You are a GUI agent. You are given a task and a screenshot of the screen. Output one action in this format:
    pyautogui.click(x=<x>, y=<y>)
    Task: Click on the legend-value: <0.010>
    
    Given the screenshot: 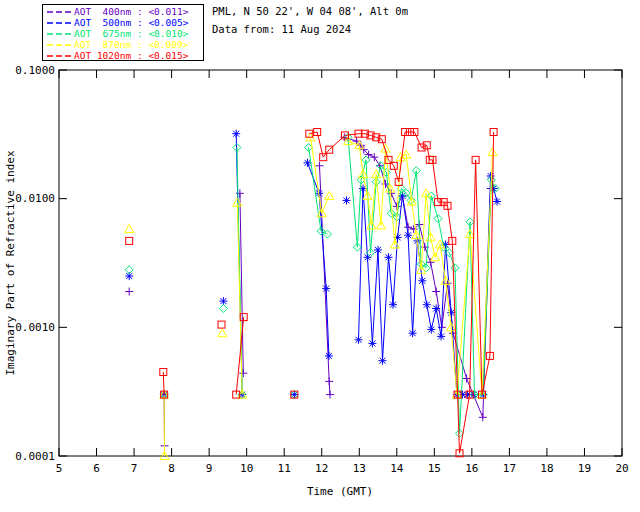 What is the action you would take?
    pyautogui.click(x=168, y=34)
    